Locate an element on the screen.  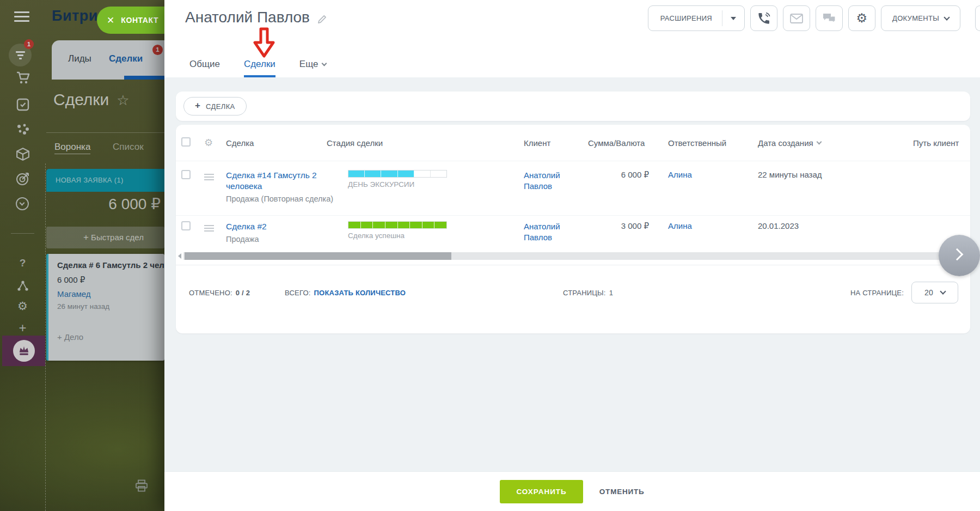
chat-button is located at coordinates (829, 19).